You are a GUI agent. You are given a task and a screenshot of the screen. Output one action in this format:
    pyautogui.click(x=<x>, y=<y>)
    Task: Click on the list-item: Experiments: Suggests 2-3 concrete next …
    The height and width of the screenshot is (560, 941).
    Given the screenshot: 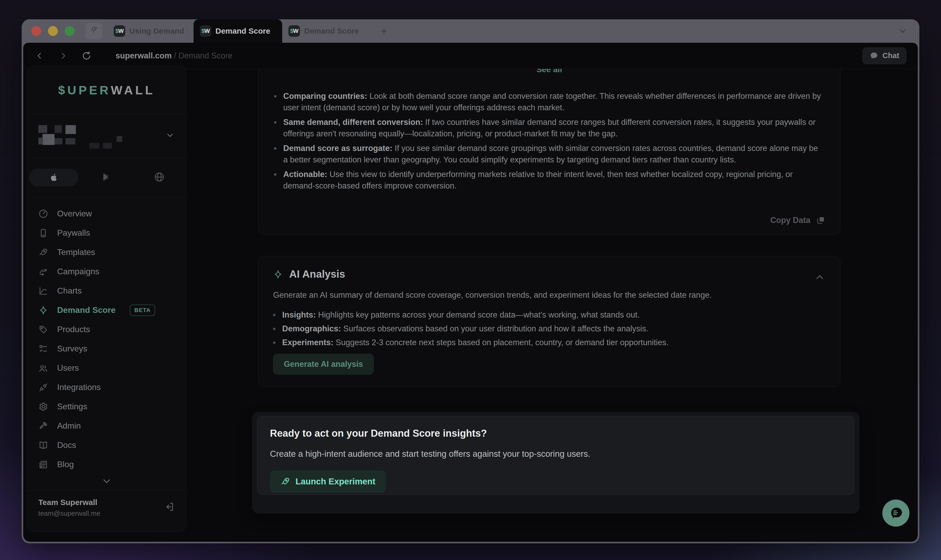 What is the action you would take?
    pyautogui.click(x=549, y=343)
    